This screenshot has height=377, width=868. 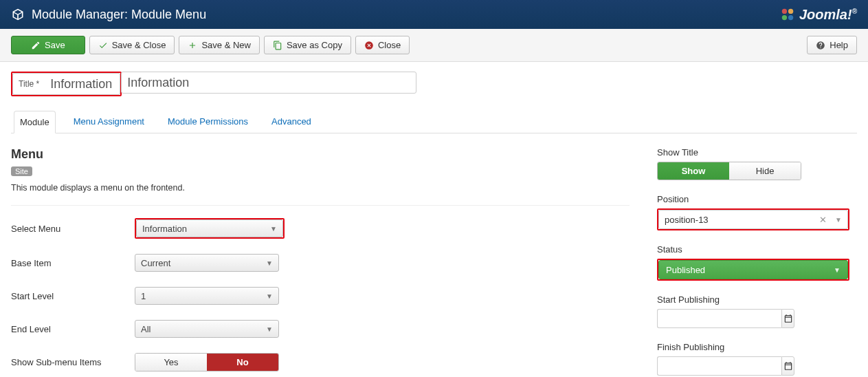 I want to click on label-show-title: Show Title, so click(x=753, y=153).